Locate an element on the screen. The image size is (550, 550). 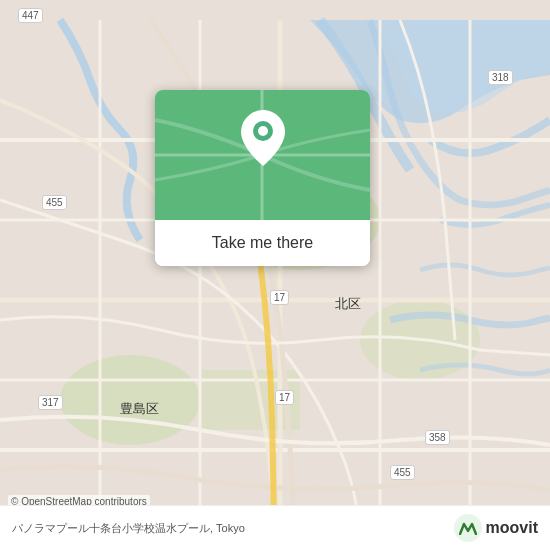
toshima-ward-label: 豊島区 is located at coordinates (140, 409).